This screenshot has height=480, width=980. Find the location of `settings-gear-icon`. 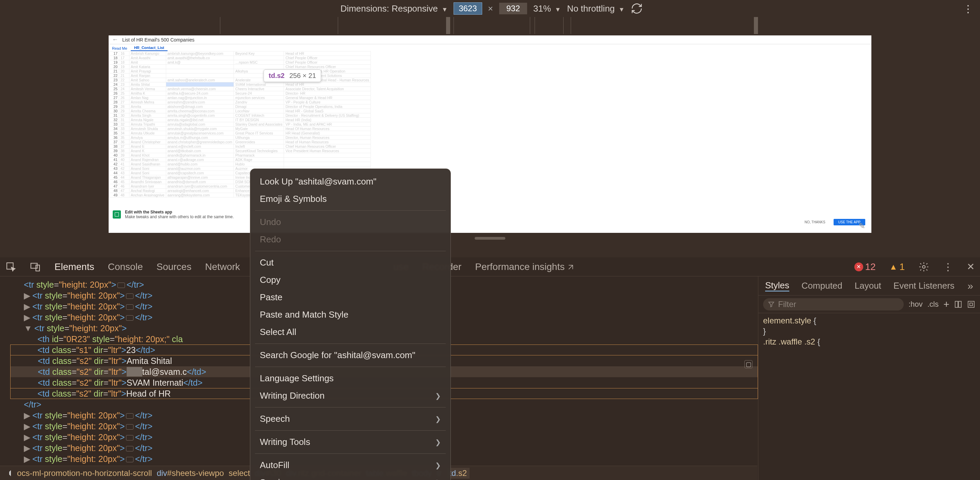

settings-gear-icon is located at coordinates (924, 267).